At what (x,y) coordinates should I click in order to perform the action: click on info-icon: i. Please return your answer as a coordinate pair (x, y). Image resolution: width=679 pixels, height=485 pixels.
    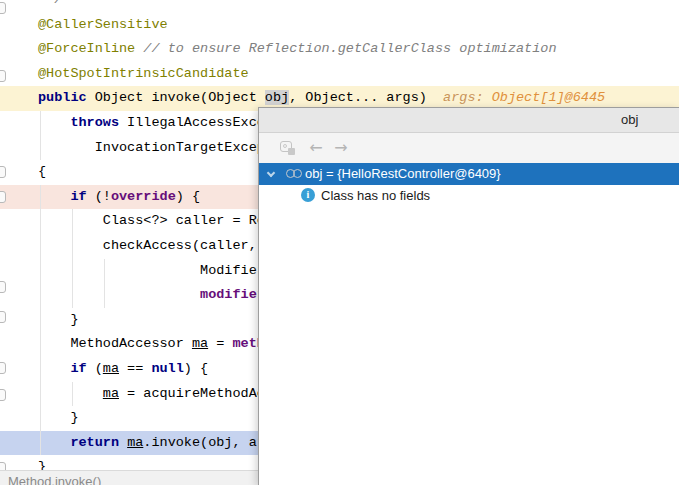
    Looking at the image, I should click on (308, 195).